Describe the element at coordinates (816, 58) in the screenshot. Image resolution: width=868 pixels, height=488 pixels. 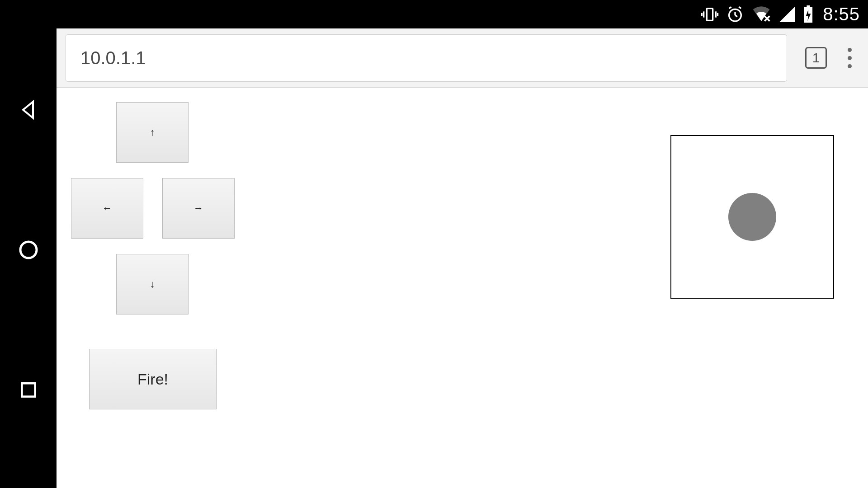
I see `tab-switcher-button: 1` at that location.